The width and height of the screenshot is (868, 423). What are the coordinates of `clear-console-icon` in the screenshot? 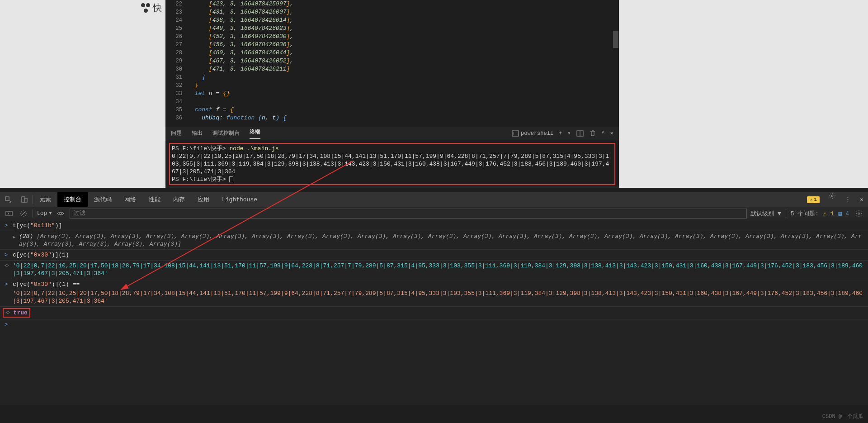 It's located at (24, 214).